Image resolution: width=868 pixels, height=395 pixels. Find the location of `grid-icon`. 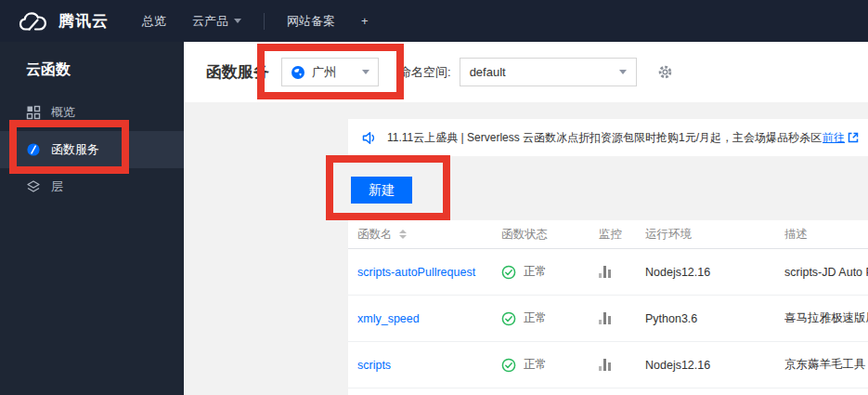

grid-icon is located at coordinates (33, 112).